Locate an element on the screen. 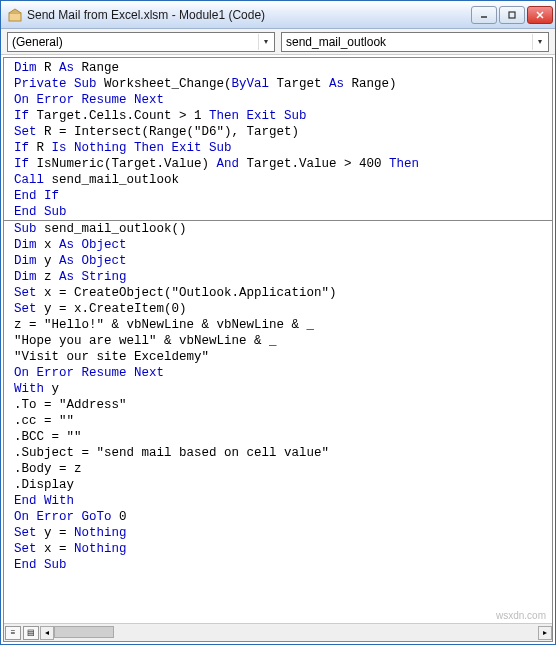  minimize-button is located at coordinates (484, 15).